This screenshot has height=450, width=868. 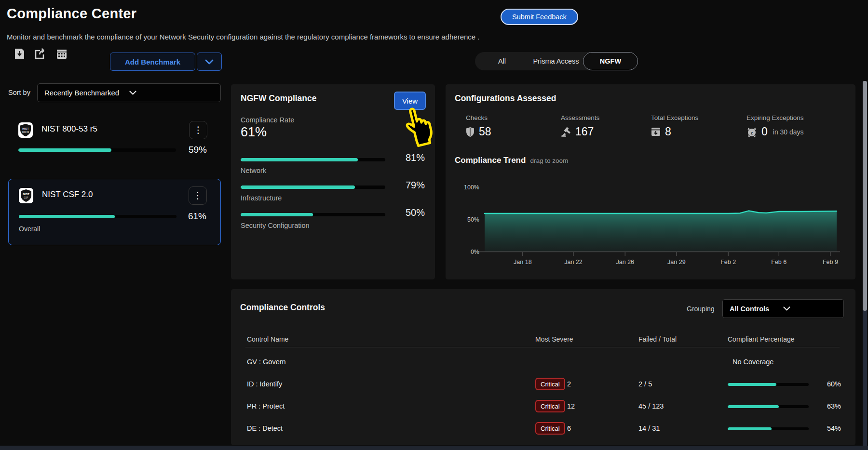 I want to click on nist-csf-logo: NISTCSF, so click(x=26, y=196).